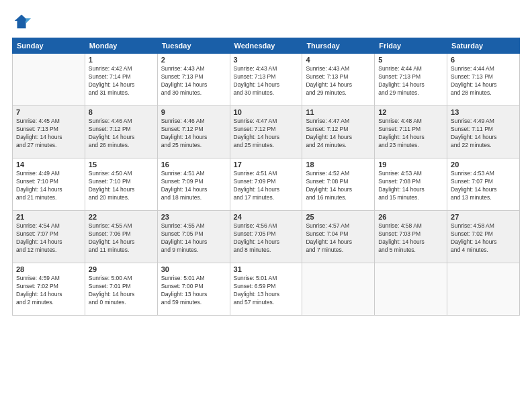 Image resolution: width=532 pixels, height=411 pixels. Describe the element at coordinates (484, 217) in the screenshot. I see `day-number: 27` at that location.